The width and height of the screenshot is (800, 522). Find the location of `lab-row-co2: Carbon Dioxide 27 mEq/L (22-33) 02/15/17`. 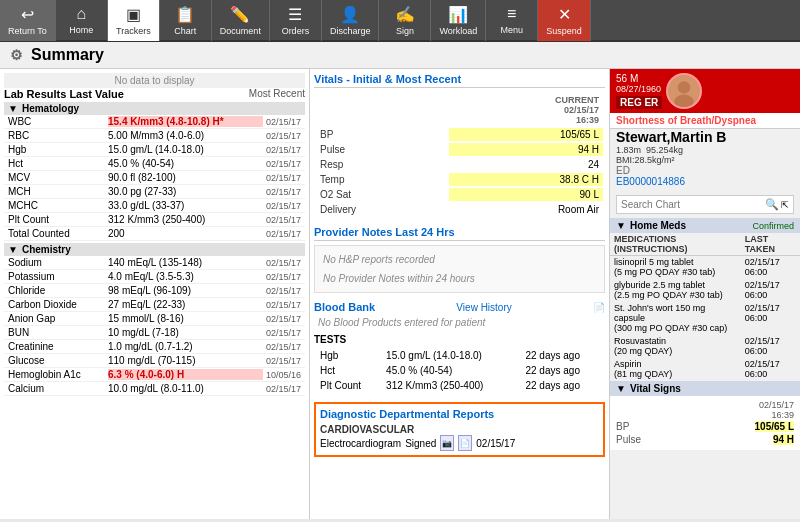

lab-row-co2: Carbon Dioxide 27 mEq/L (22-33) 02/15/17 is located at coordinates (154, 305).